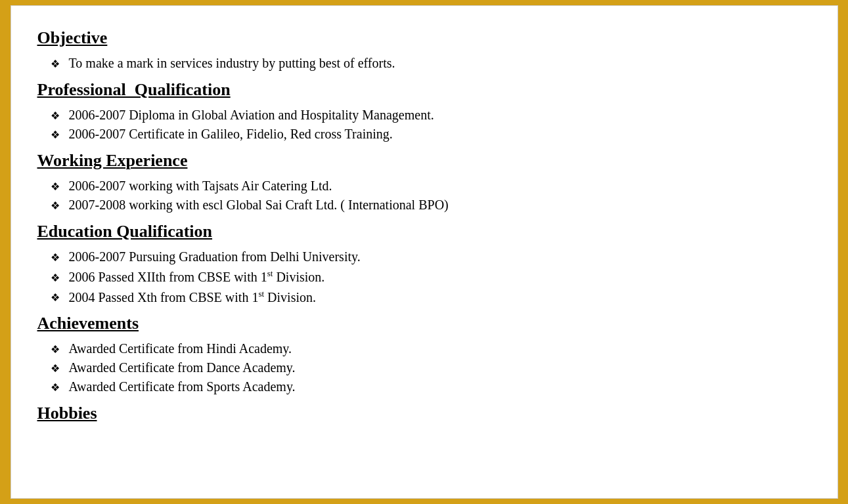 The image size is (848, 504). Describe the element at coordinates (424, 324) in the screenshot. I see `achievements-heading: Achievements` at that location.